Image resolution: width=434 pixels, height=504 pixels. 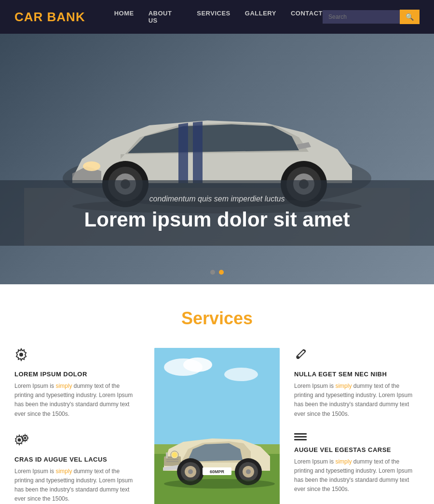 I want to click on hero-title: Lorem ipsum dolor sit amet, so click(x=217, y=220).